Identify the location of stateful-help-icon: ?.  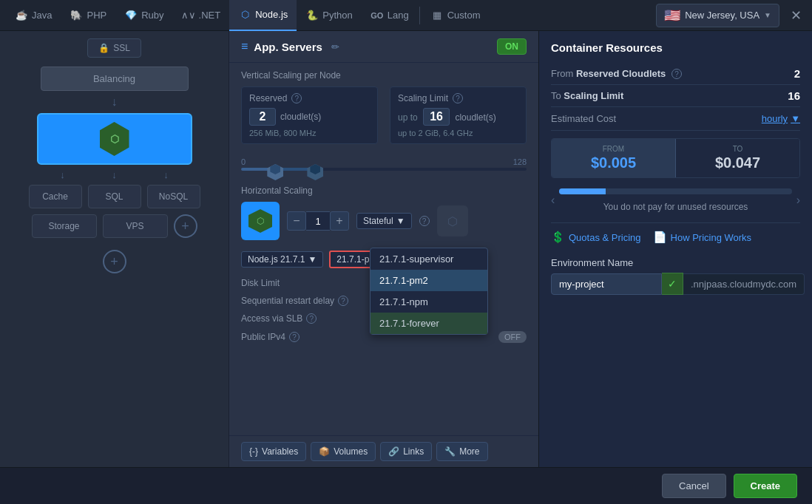
(424, 221).